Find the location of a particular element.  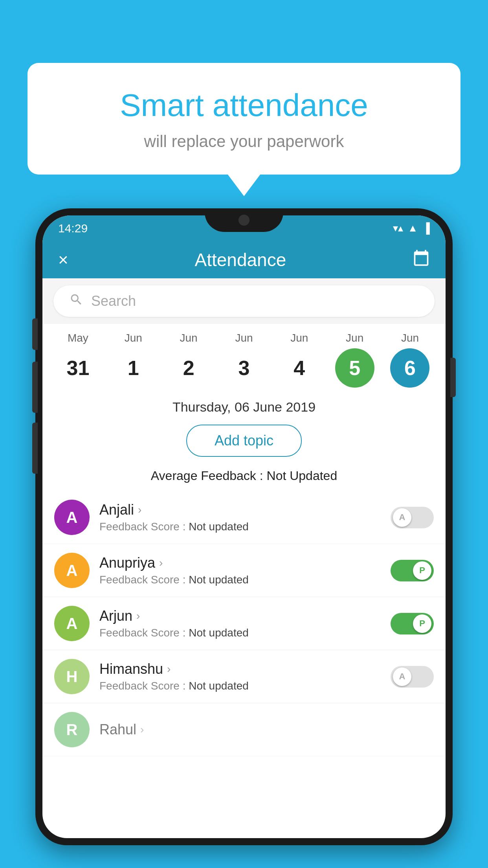

add-topic-container: Add topic is located at coordinates (244, 443).